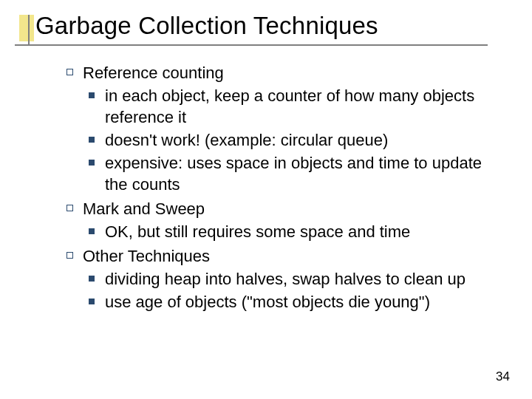 The image size is (532, 399). I want to click on page-number: 34, so click(502, 377).